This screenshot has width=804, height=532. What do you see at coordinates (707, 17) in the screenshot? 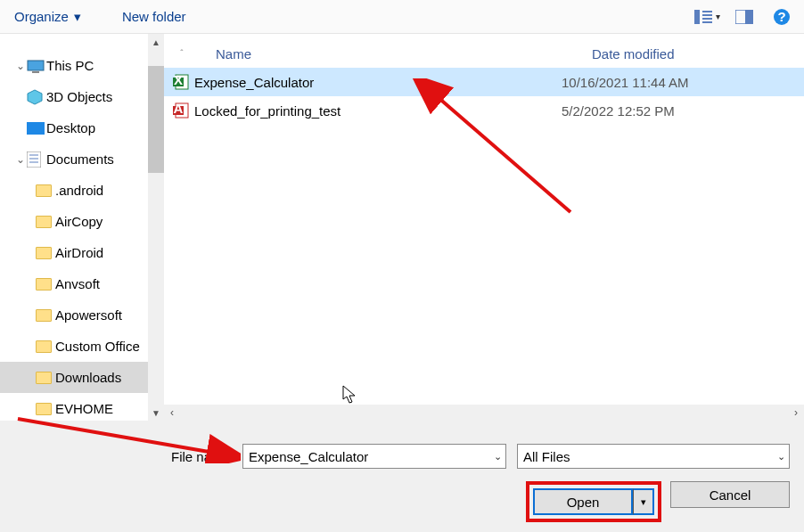
I see `view-options-button: ▾` at bounding box center [707, 17].